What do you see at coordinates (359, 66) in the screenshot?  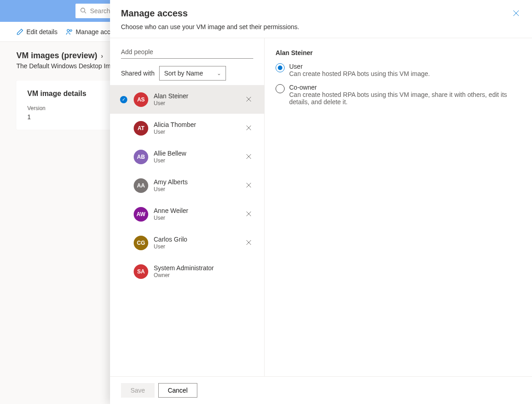 I see `permission-label: User` at bounding box center [359, 66].